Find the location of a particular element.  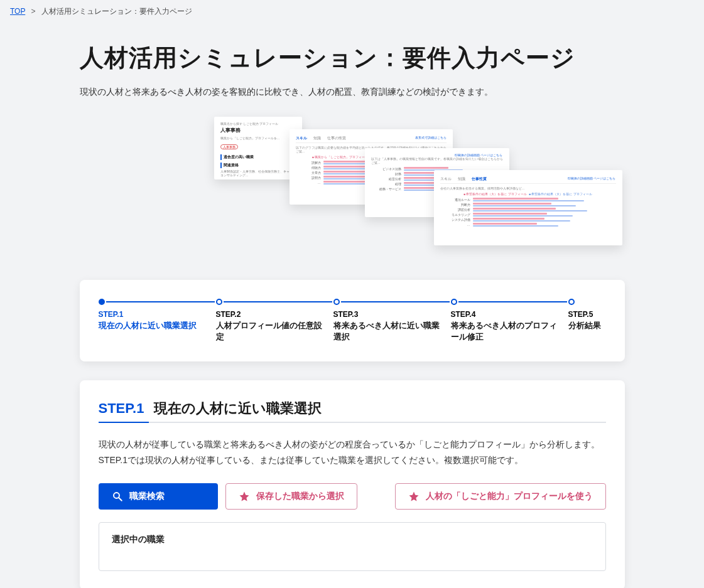

hero-card4-link: 印刷体の詳細画面 ページはこちら is located at coordinates (592, 178).